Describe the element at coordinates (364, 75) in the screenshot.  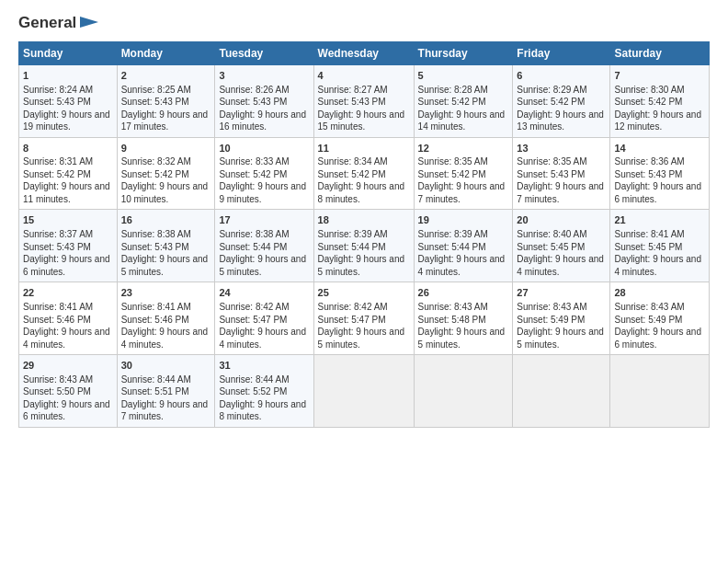
I see `day-number: 4` at that location.